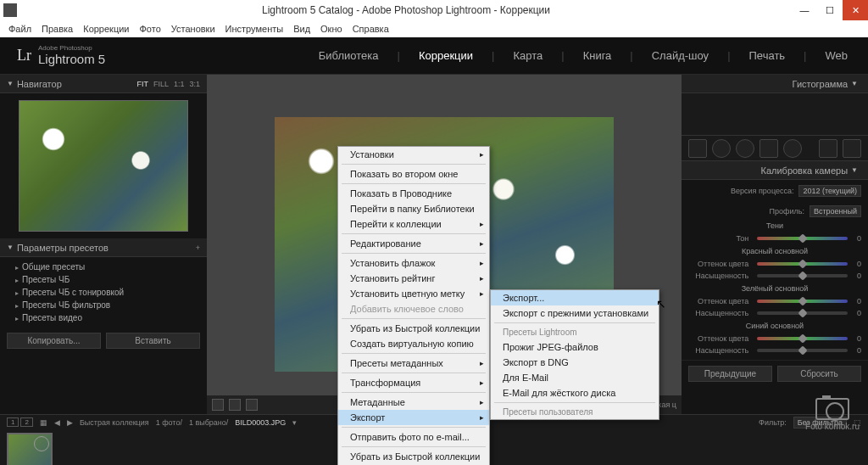 The image size is (868, 465). Describe the element at coordinates (583, 56) in the screenshot. I see `module-picker: Библиотека|Коррекции|Карта|Книга|Слайд-ш…` at that location.